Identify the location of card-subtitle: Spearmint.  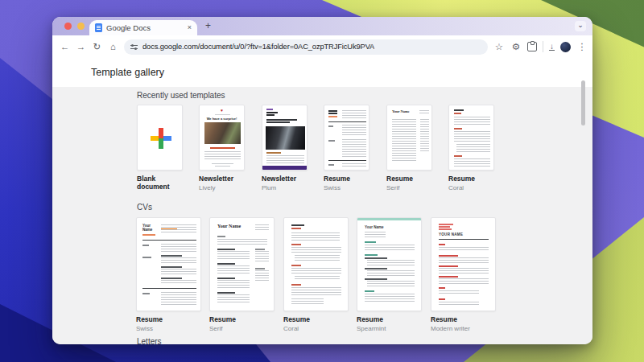
(390, 328).